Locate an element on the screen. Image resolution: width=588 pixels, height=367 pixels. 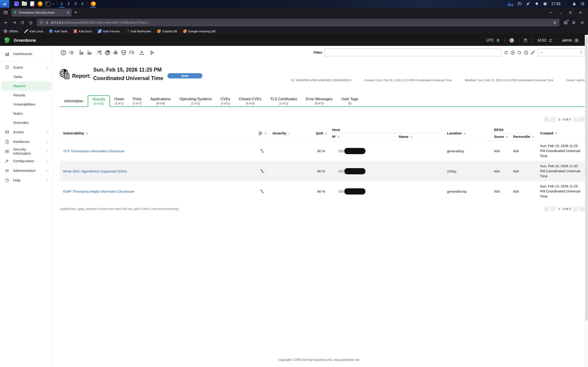
bookmark-star-icon is located at coordinates (555, 23).